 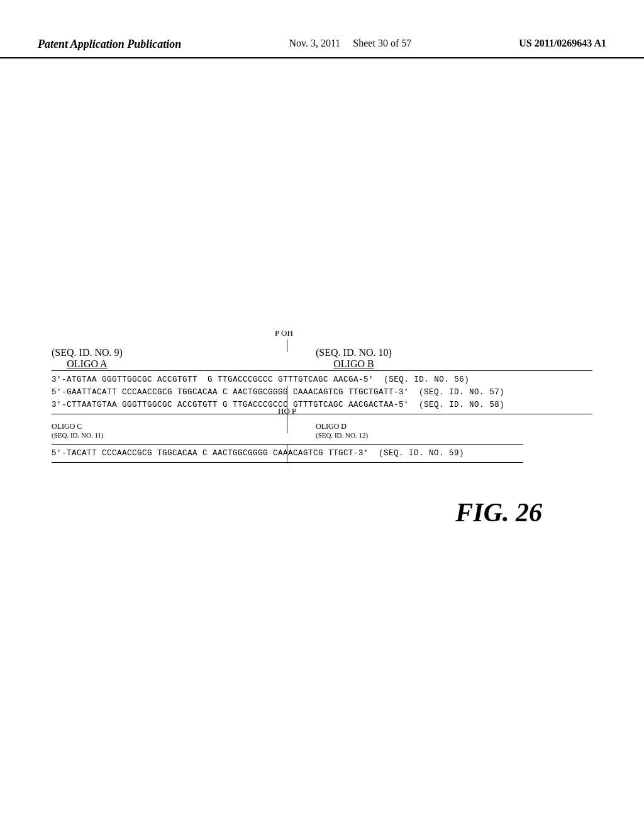 What do you see at coordinates (322, 48) in the screenshot?
I see `page-header: Patent Application Publication Nov. 3, 2…` at bounding box center [322, 48].